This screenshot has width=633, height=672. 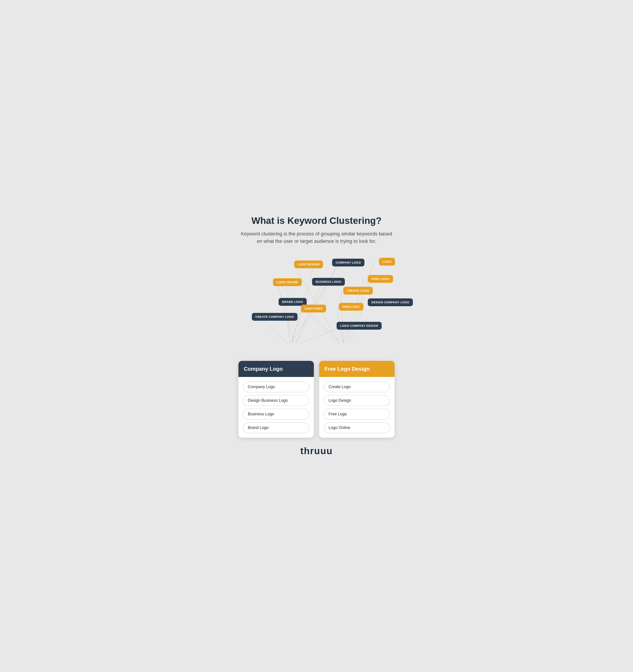 I want to click on keyword-tag-free-logo: FREE LOGO, so click(x=380, y=279).